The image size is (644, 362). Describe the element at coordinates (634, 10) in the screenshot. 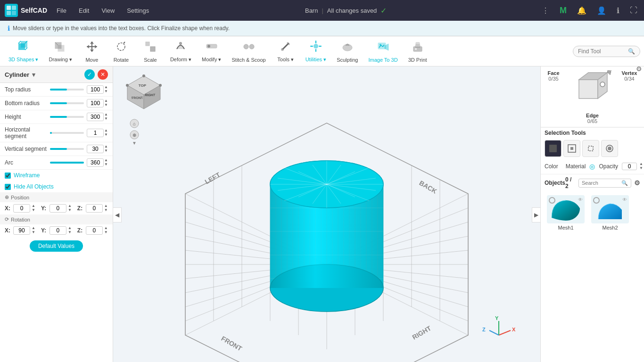

I see `fullscreen-icon: ⛶` at that location.